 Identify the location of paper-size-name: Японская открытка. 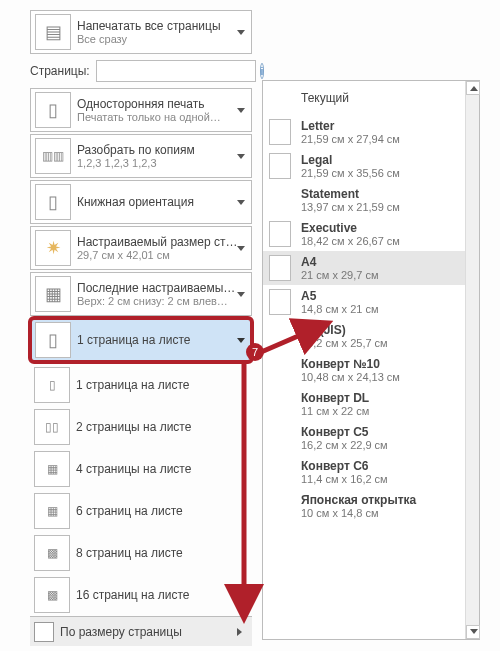
(358, 500).